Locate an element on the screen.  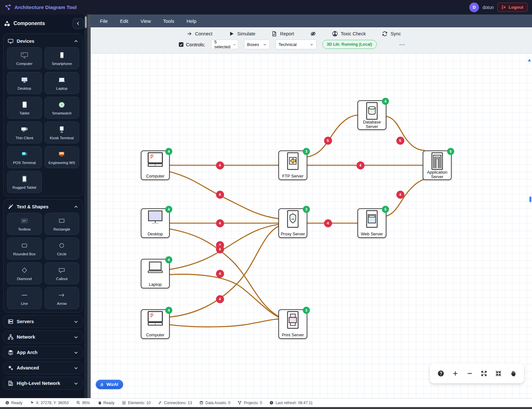
zoom-out-button is located at coordinates (470, 374).